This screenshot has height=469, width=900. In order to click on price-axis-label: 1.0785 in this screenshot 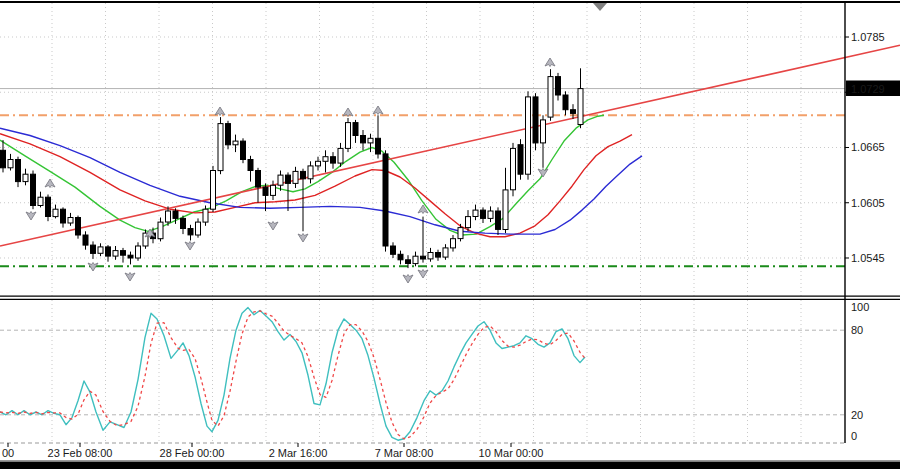, I will do `click(868, 37)`.